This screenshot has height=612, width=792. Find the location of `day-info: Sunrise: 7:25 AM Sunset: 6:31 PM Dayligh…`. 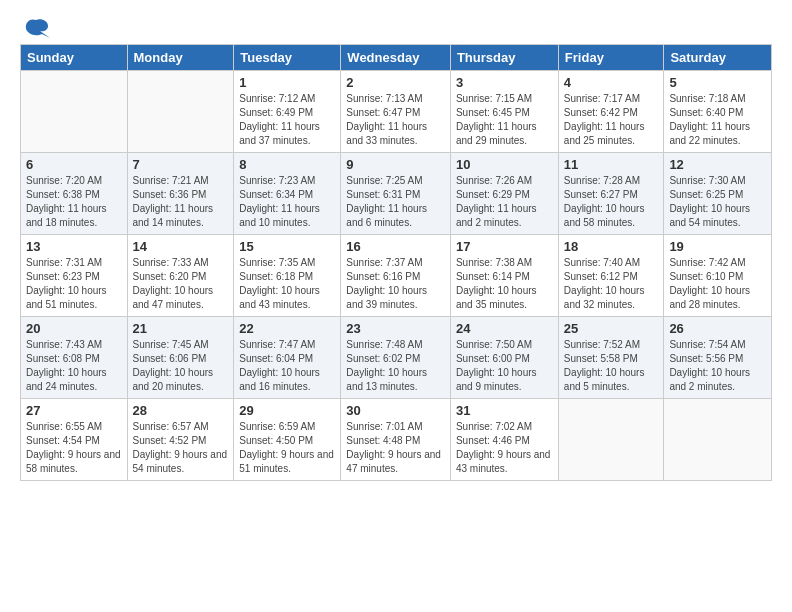

day-info: Sunrise: 7:25 AM Sunset: 6:31 PM Dayligh… is located at coordinates (396, 202).